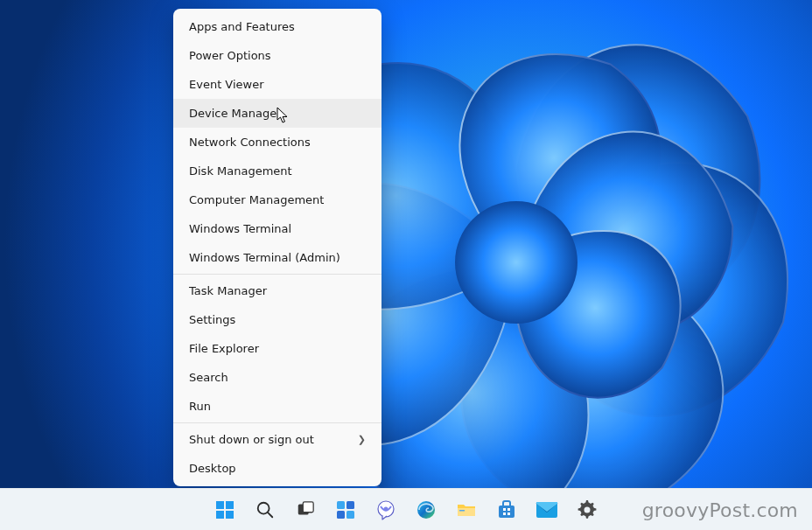 The width and height of the screenshot is (812, 530). Describe the element at coordinates (587, 510) in the screenshot. I see `gear-icon` at that location.